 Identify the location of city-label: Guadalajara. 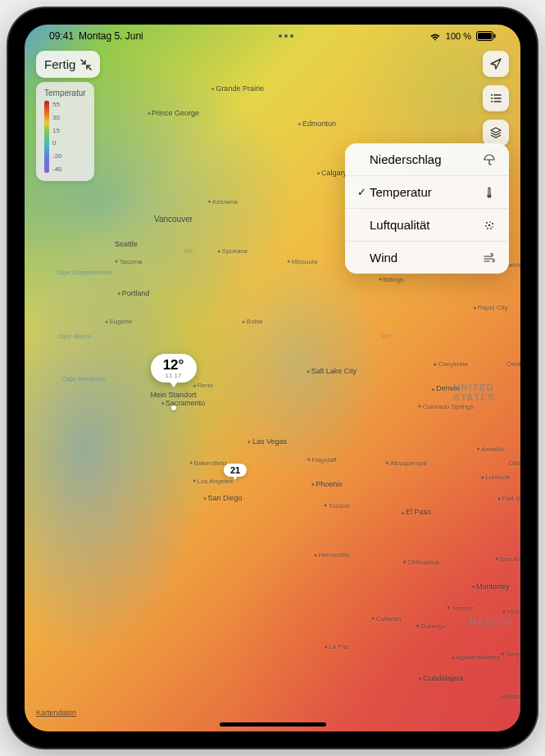
(441, 678).